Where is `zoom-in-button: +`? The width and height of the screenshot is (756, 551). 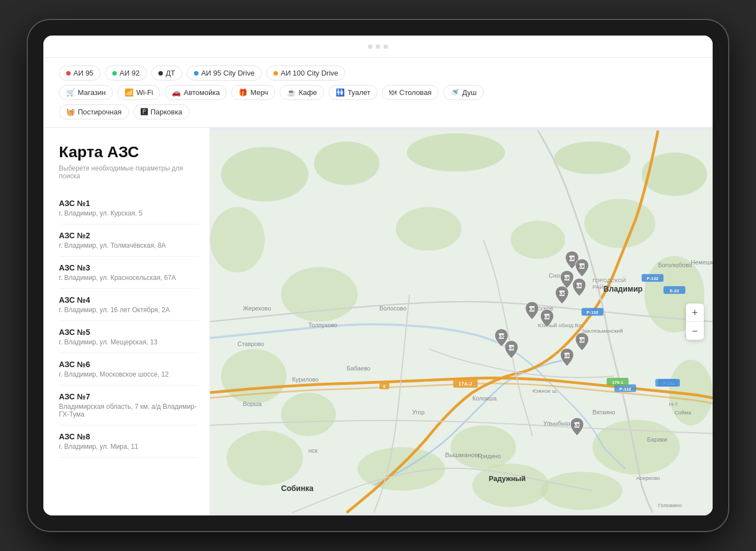
zoom-in-button: + is located at coordinates (695, 313).